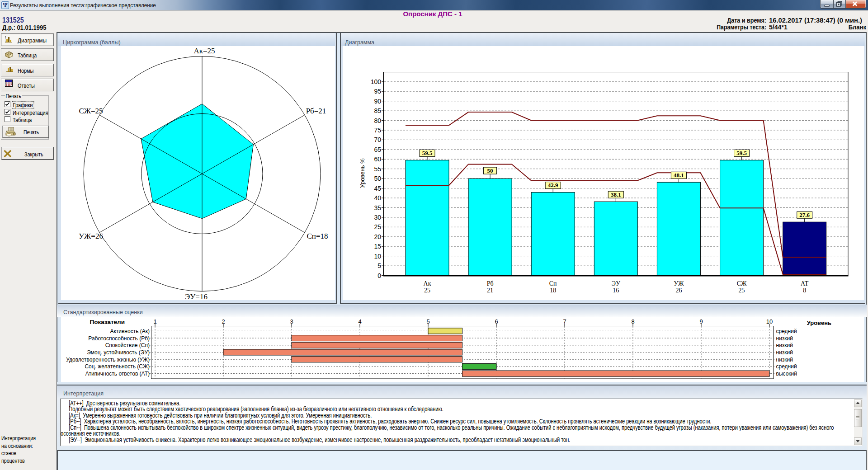 The image size is (868, 470). What do you see at coordinates (377, 188) in the screenshot?
I see `svg-text: 45` at bounding box center [377, 188].